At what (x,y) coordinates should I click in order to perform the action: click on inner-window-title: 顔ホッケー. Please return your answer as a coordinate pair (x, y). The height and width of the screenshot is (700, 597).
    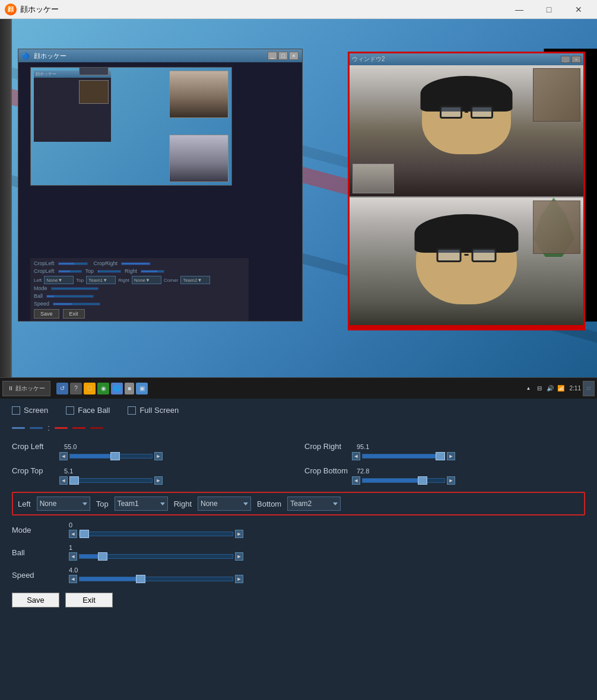
    Looking at the image, I should click on (50, 56).